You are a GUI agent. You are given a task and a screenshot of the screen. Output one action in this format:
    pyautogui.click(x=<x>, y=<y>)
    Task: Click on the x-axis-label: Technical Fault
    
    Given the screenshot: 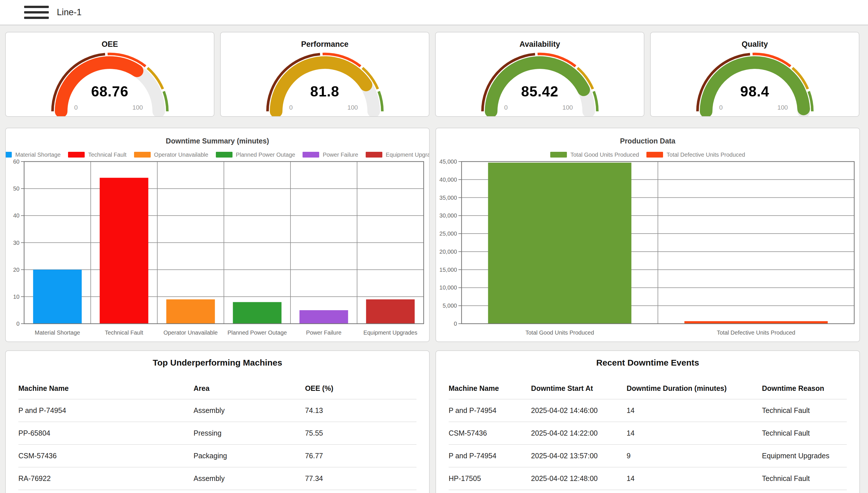 What is the action you would take?
    pyautogui.click(x=124, y=333)
    